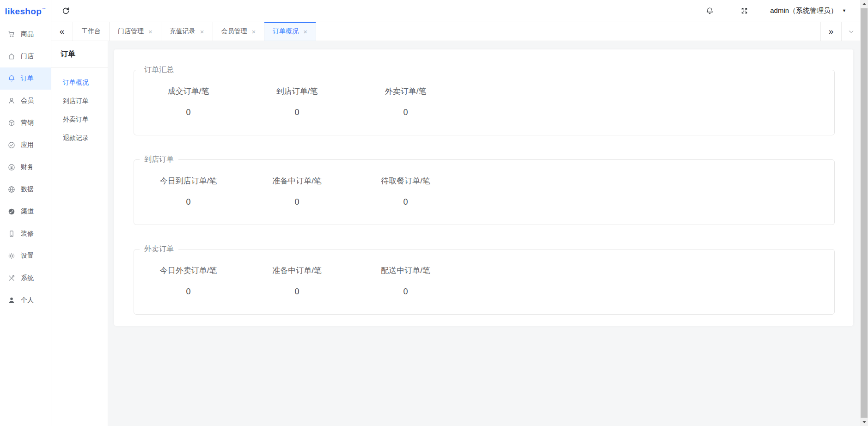 The width and height of the screenshot is (868, 426). Describe the element at coordinates (25, 256) in the screenshot. I see `sidebar-item-settings: 设置` at that location.